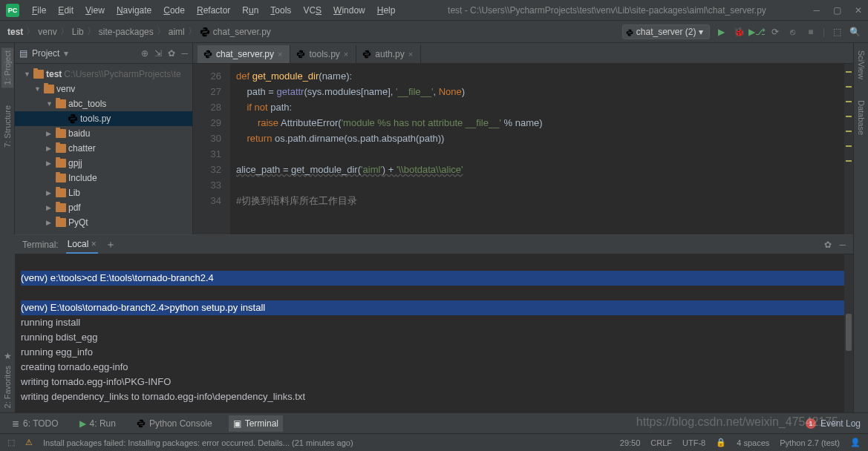 The width and height of the screenshot is (868, 451). What do you see at coordinates (809, 443) in the screenshot?
I see `status-interpreter: Python 2.7 (test)` at bounding box center [809, 443].